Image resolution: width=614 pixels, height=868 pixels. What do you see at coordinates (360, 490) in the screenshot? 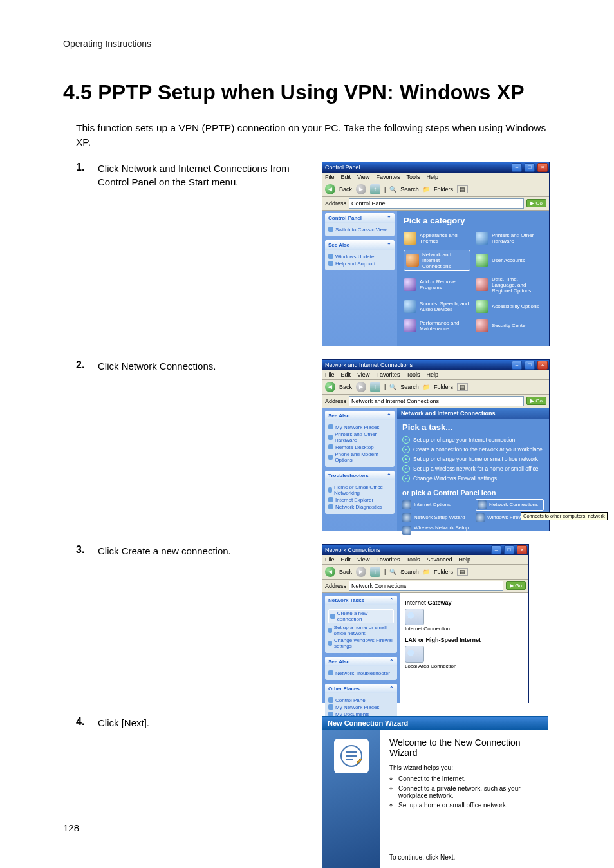
I see `sidebar-item: Home or Small Office Networking` at bounding box center [360, 490].